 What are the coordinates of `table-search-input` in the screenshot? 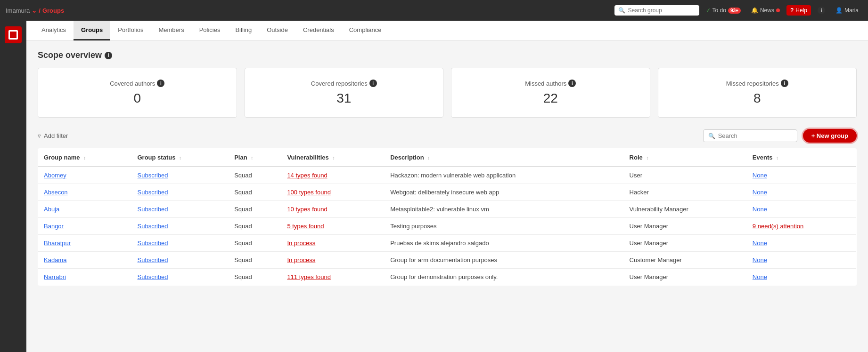 It's located at (755, 136).